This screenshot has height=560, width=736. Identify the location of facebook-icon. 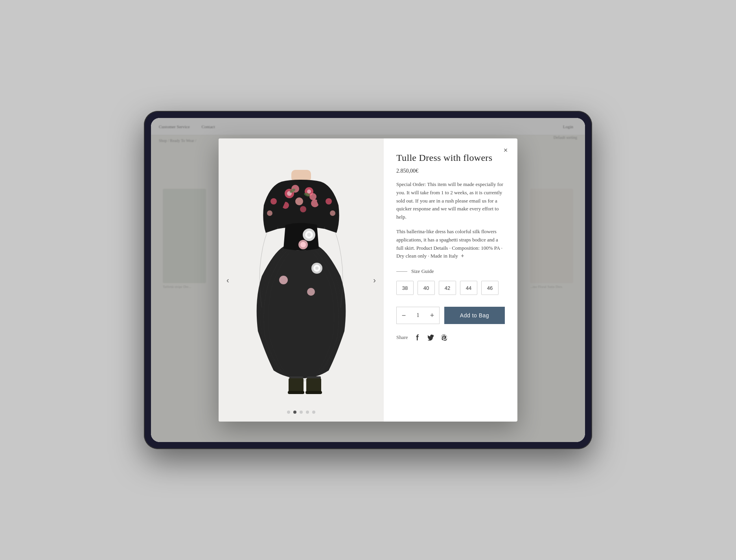
(418, 337).